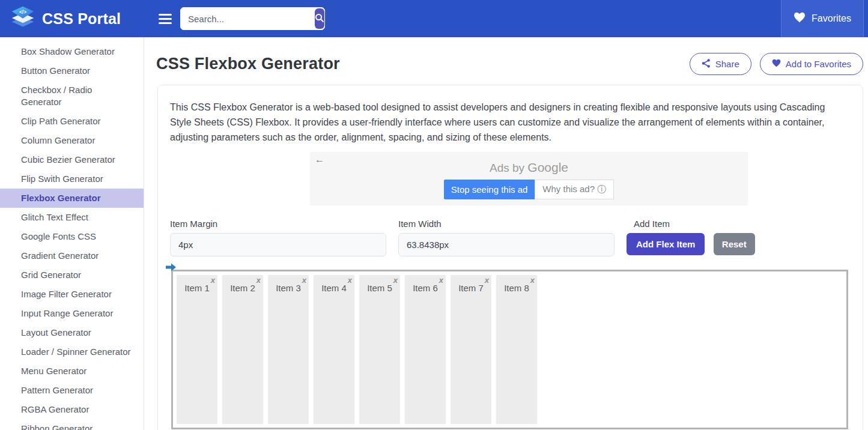  What do you see at coordinates (320, 160) in the screenshot?
I see `ad-back-arrow-icon: ←` at bounding box center [320, 160].